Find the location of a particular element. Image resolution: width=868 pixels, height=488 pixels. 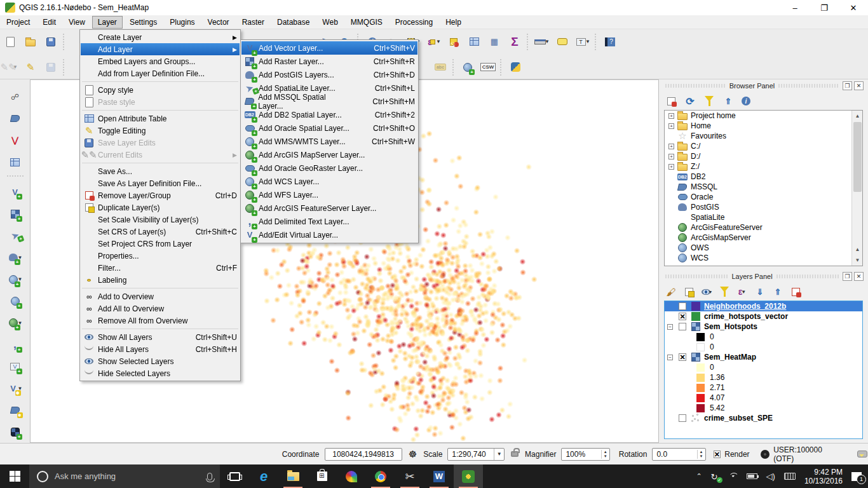

topology-checker-button: ⋁ is located at coordinates (15, 140).